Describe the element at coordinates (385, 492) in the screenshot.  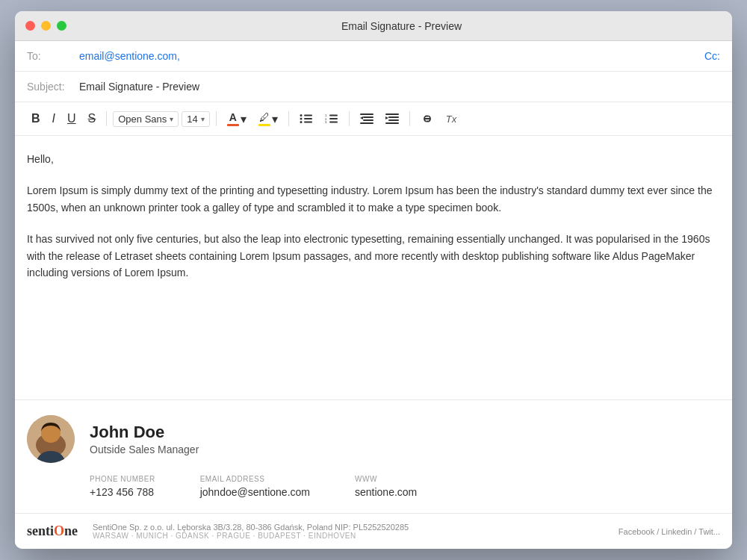
I see `www-value: sentione.com` at that location.